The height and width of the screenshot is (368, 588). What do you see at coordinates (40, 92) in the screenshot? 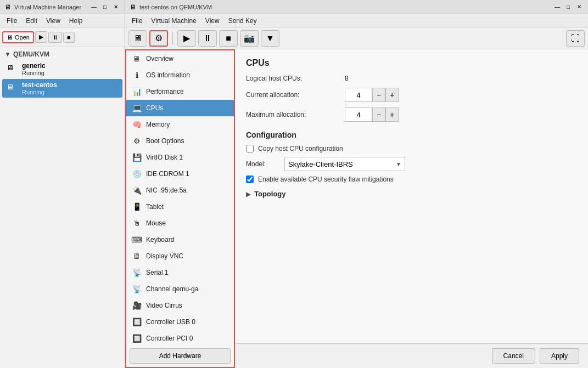
I see `vm-status-centos: Running` at bounding box center [40, 92].